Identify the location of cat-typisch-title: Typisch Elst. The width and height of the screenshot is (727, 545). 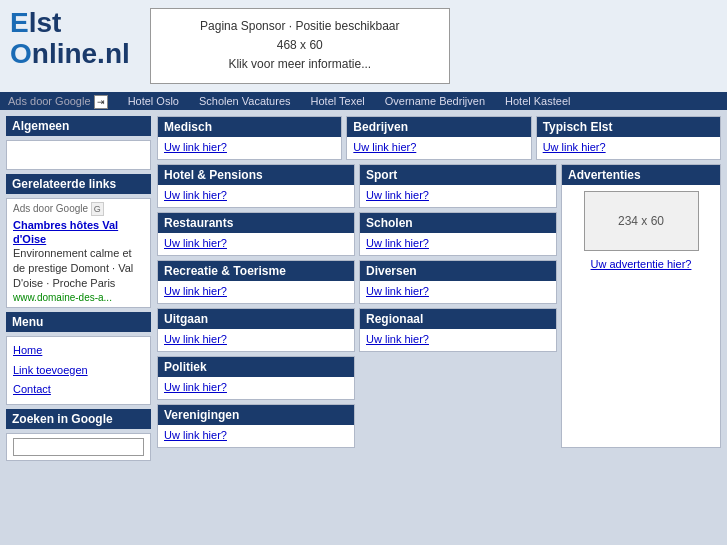
(628, 127).